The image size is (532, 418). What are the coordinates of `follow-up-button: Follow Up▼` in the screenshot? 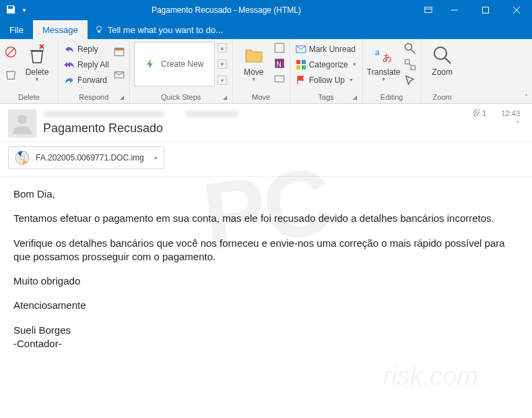 It's located at (326, 80).